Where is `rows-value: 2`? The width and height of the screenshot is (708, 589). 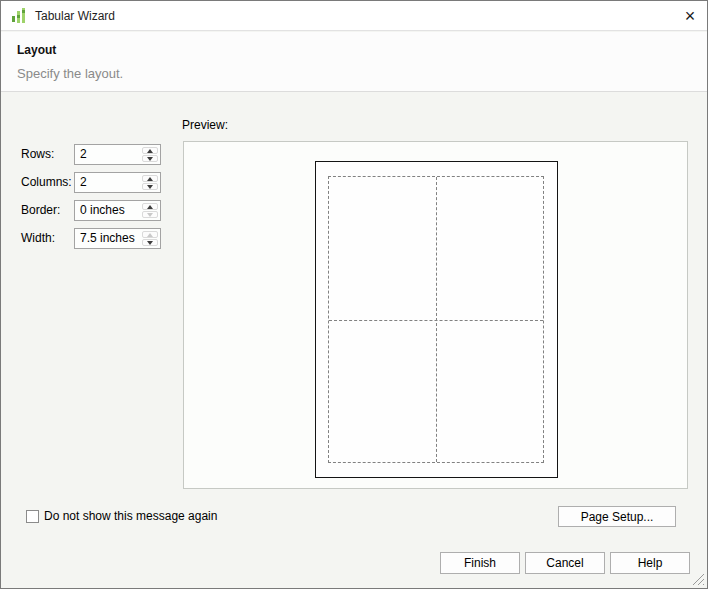
rows-value: 2 is located at coordinates (84, 154).